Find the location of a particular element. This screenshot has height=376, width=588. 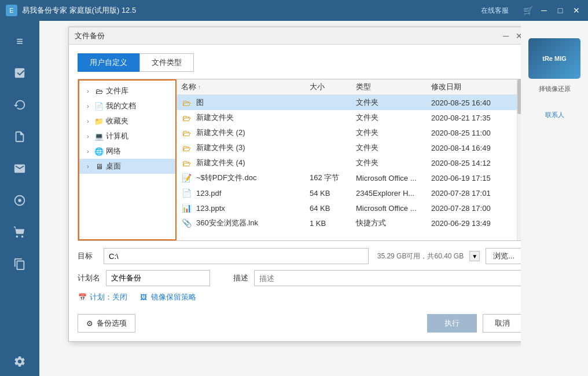

table-row: 🗁 新建文件夹 文件夹 2020-08-21 17:35 is located at coordinates (347, 118).